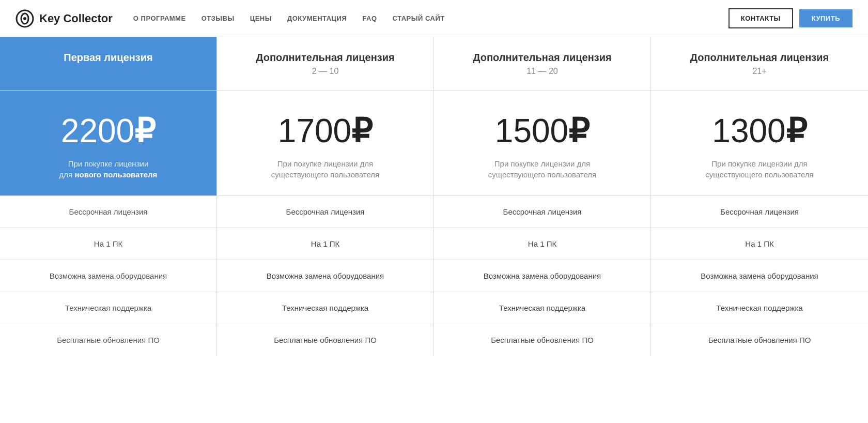 Image resolution: width=868 pixels, height=423 pixels. Describe the element at coordinates (109, 340) in the screenshot. I see `feature-cell-4-0: Бесплатные обновления ПО` at that location.